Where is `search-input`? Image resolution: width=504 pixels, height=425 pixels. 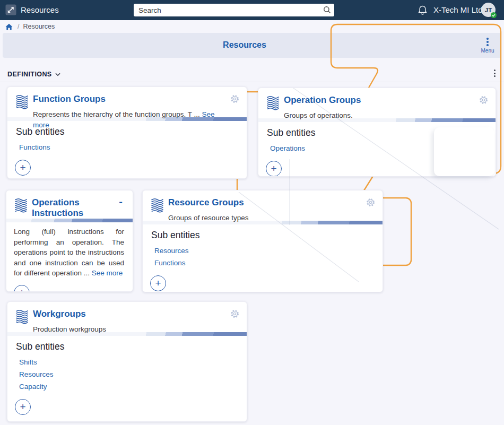 search-input is located at coordinates (234, 10).